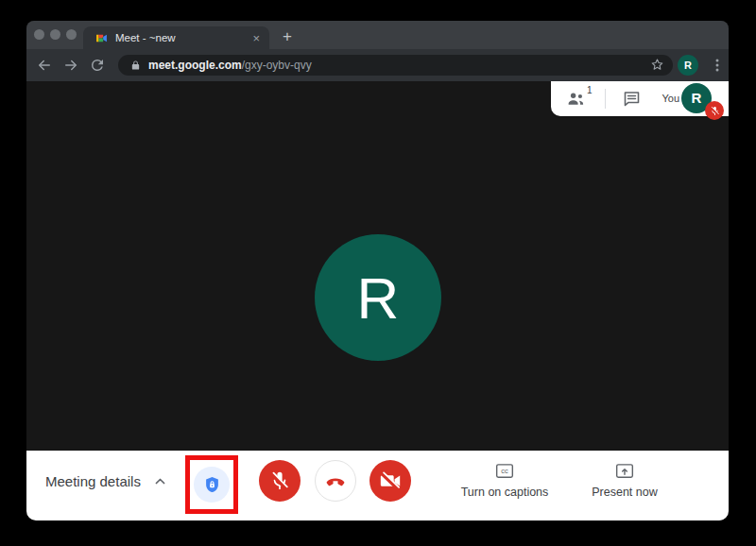  Describe the element at coordinates (395, 65) in the screenshot. I see `address-bar: meet.google.com/gxy-oybv-qvy` at that location.